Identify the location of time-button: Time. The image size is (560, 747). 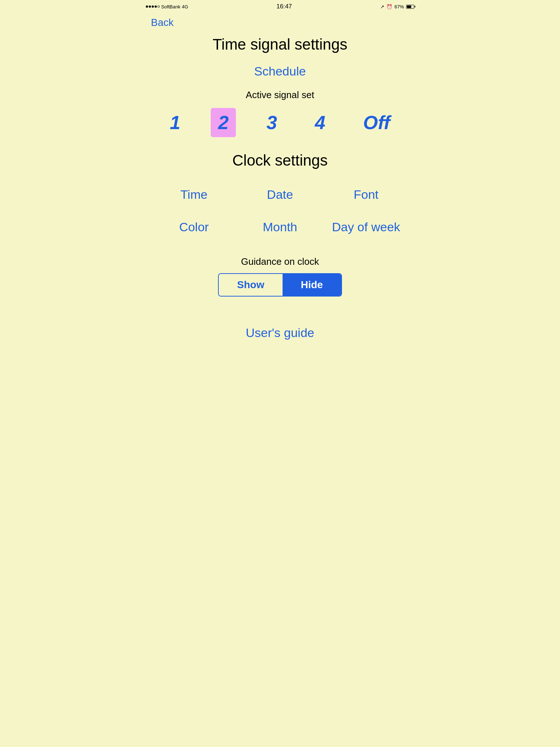
(194, 195).